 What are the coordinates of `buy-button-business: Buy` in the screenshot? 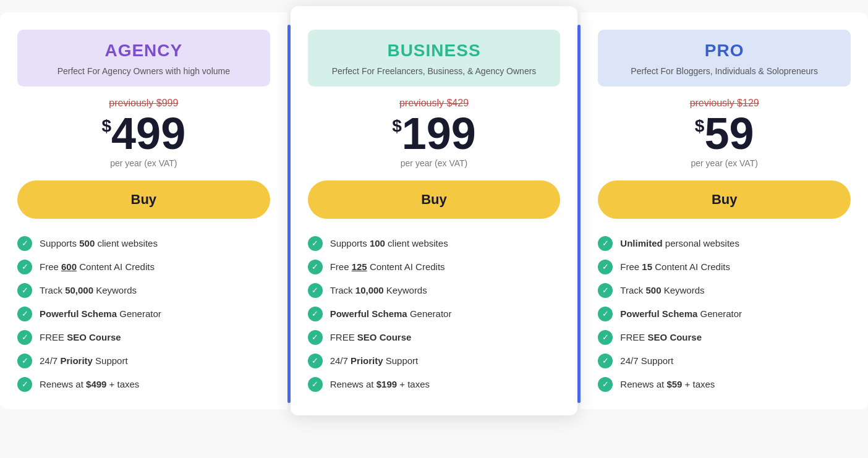 It's located at (434, 200).